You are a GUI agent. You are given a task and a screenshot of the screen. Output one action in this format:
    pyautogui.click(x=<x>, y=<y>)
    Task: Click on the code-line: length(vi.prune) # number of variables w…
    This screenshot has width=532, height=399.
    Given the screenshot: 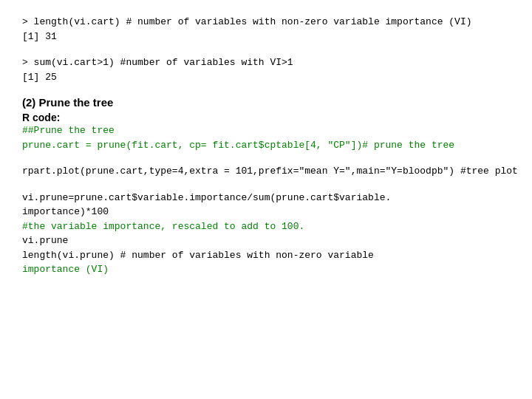 What is the action you would take?
    pyautogui.click(x=266, y=256)
    